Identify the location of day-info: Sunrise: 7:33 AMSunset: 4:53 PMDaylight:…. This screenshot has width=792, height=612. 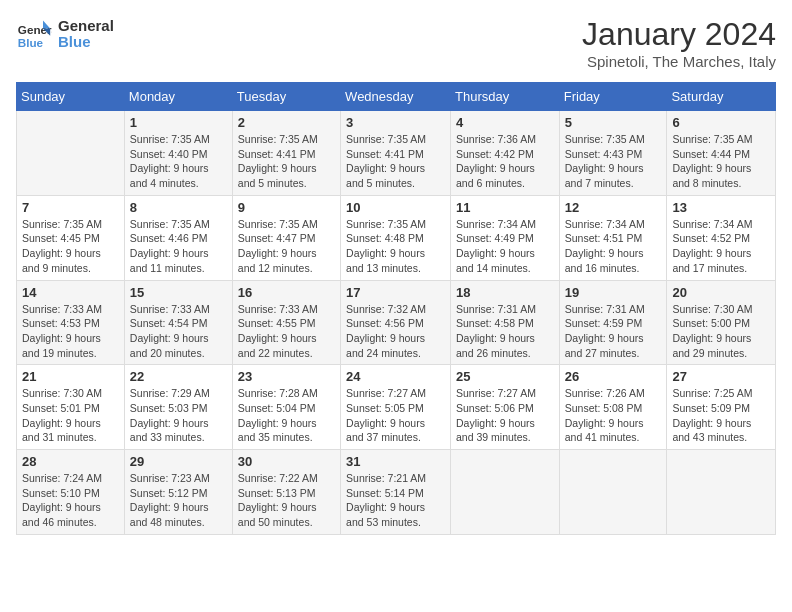
(70, 332).